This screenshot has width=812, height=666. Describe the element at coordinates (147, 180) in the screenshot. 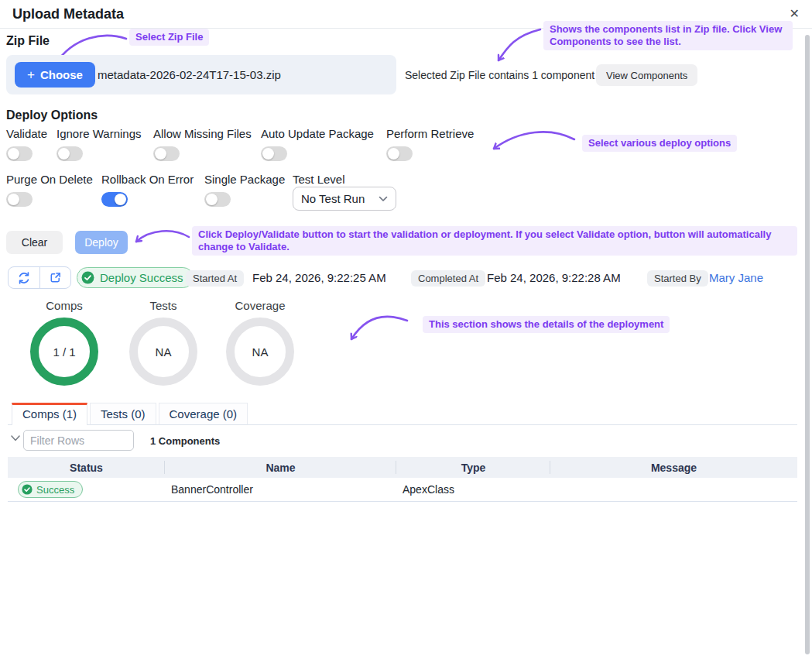

I see `toggle-label: Rollback On Error` at that location.